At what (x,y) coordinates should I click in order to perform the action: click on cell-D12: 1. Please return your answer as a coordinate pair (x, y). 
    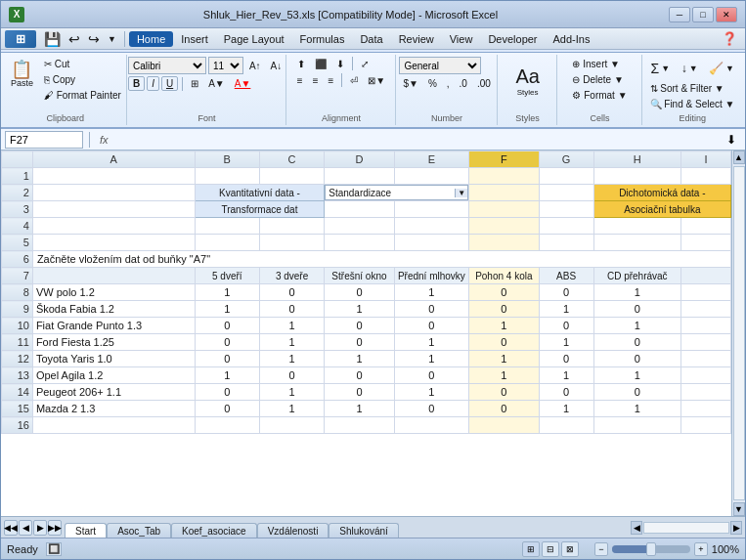
    Looking at the image, I should click on (360, 360).